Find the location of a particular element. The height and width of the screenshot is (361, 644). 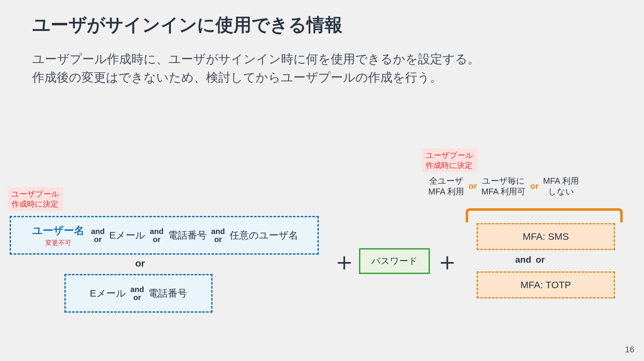

mfa-opt-all: 全ユーザMFA 利用 is located at coordinates (446, 186).